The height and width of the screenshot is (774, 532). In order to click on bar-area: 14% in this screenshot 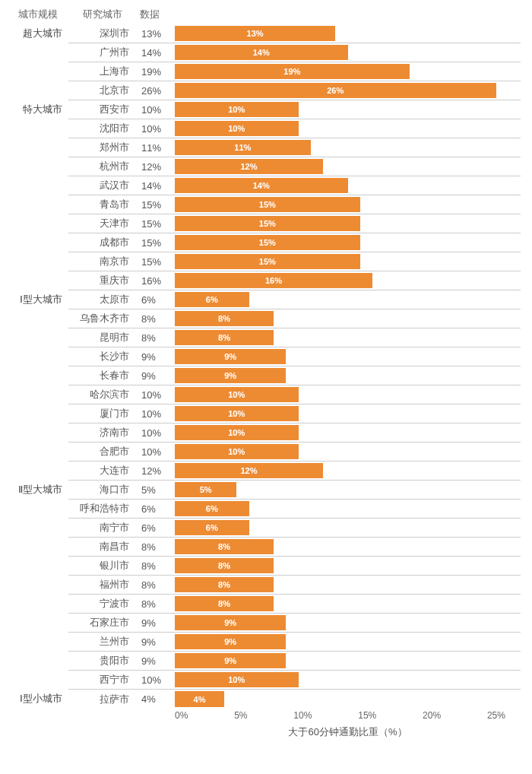, I will do `click(348, 186)`.